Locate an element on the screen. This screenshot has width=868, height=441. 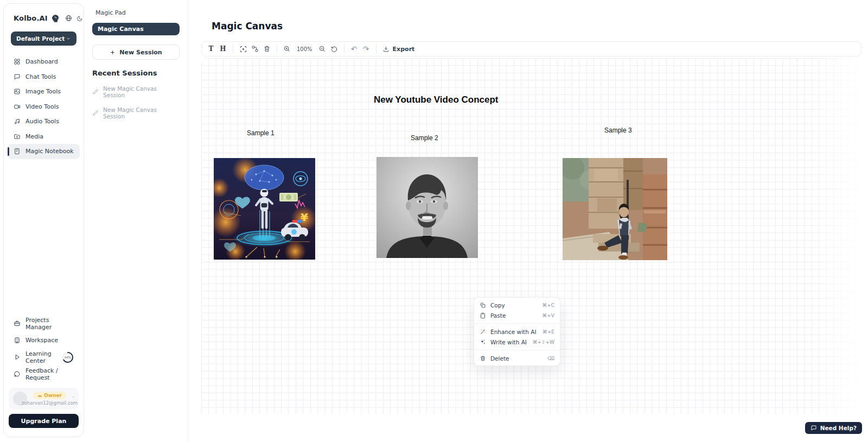
paste-icon is located at coordinates (483, 316).